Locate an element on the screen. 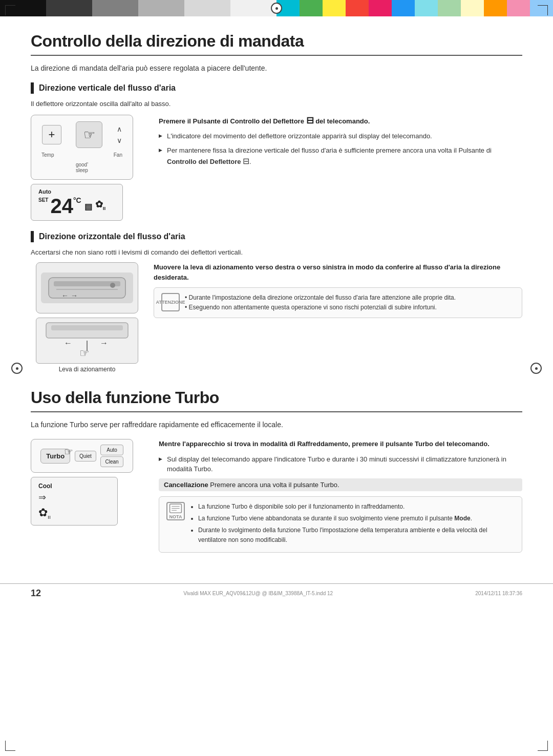 This screenshot has height=756, width=553. warning-bullet-1: • Durante l'impostazione della direzione… is located at coordinates (321, 298).